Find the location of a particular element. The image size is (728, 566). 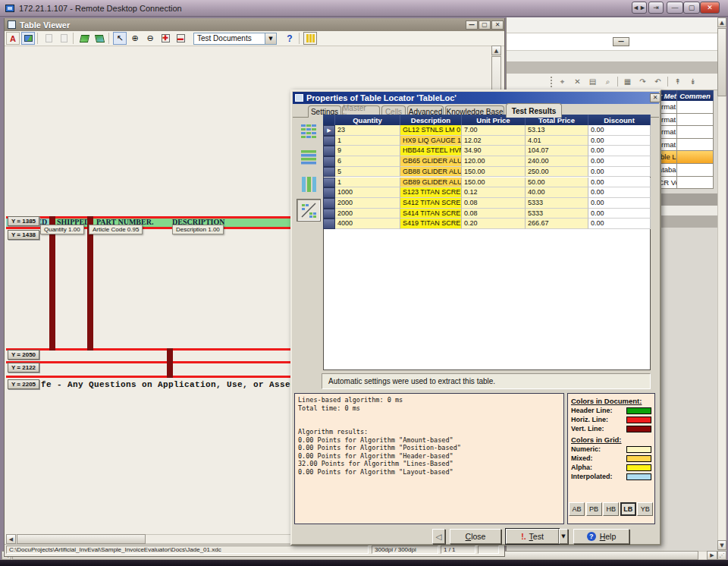

bg-minimize-button: — is located at coordinates (621, 42).